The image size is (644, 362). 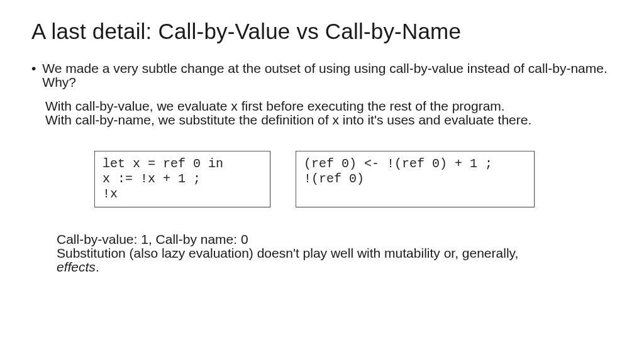 I want to click on slide-title: A last detail: Call-by-Value vs Call-by-…, so click(x=322, y=31).